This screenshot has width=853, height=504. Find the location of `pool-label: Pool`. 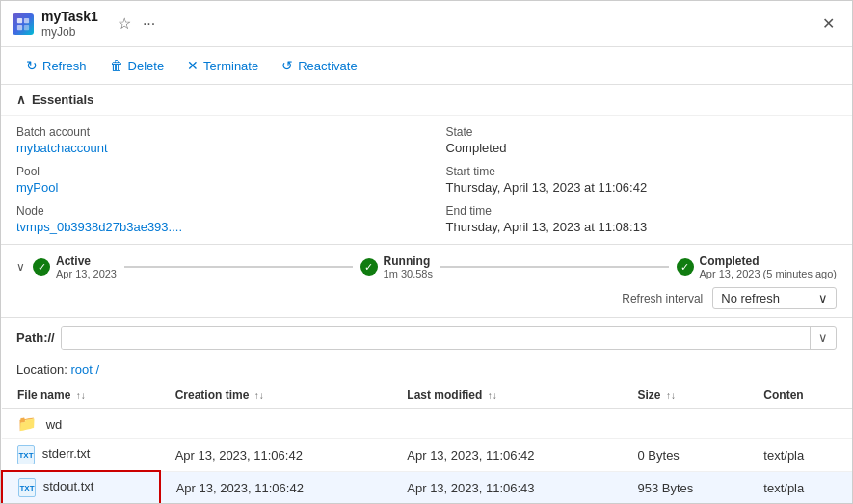

pool-label: Pool is located at coordinates (212, 172).